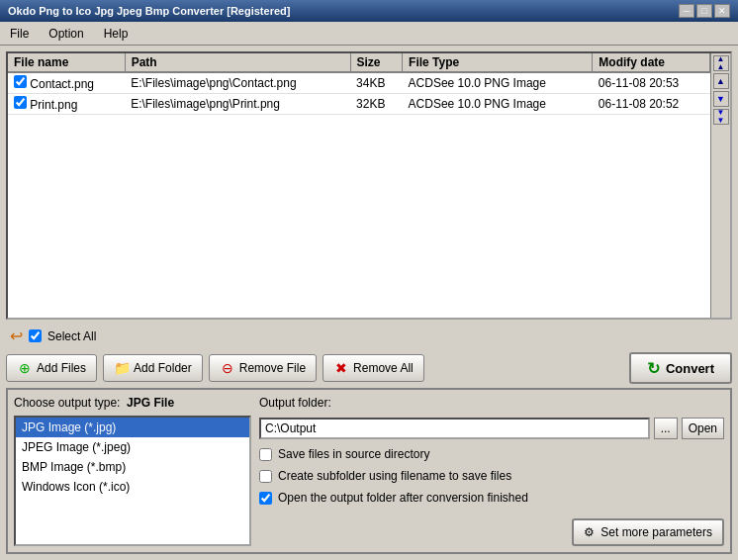 This screenshot has height=560, width=738. I want to click on create-subfolder-label: Create subfolder using filename to save …, so click(395, 476).